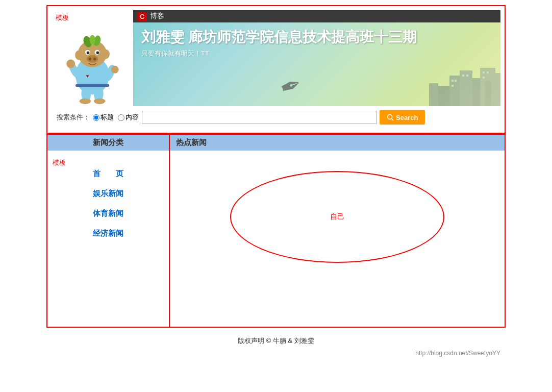  Describe the element at coordinates (276, 341) in the screenshot. I see `copyright-text: 版权声明 © 牛腩 & 刘雅雯` at that location.